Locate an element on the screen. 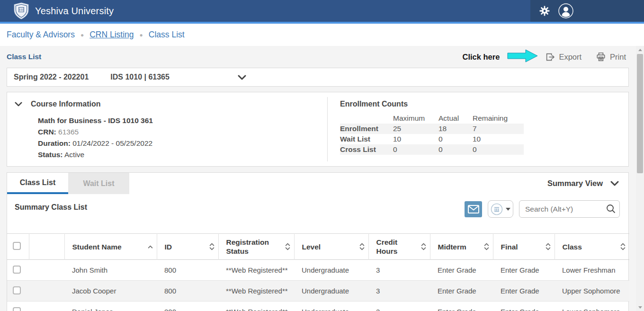  col-class: Class is located at coordinates (572, 247).